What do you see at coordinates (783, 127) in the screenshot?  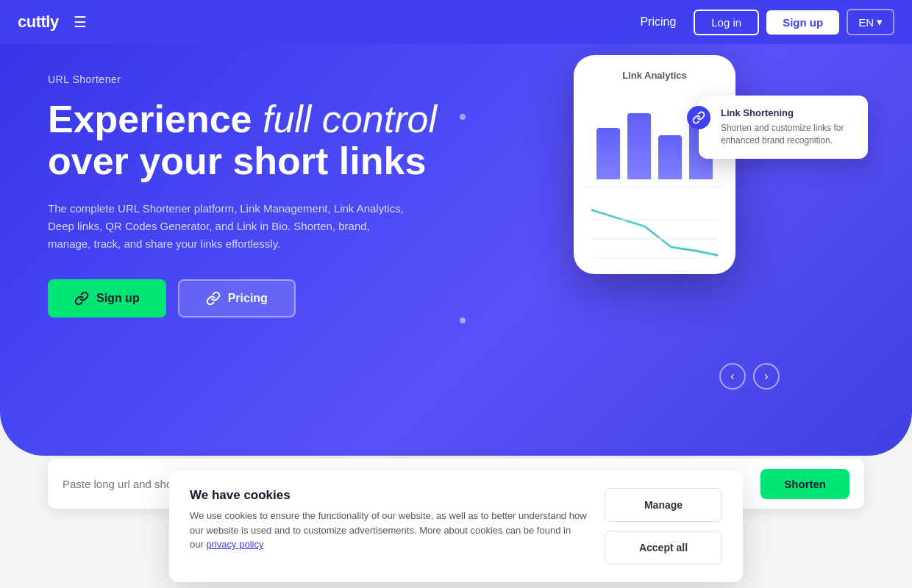 I see `floating-card: Link Shortening Shorten and customize li…` at bounding box center [783, 127].